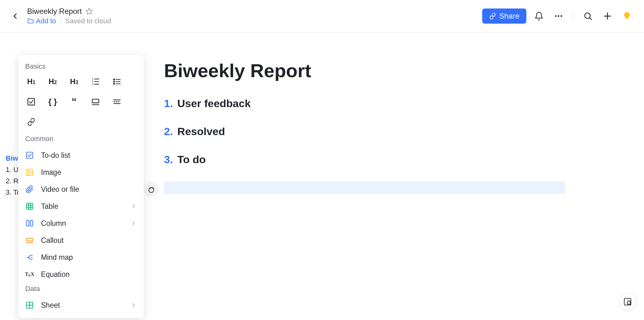  Describe the element at coordinates (46, 21) in the screenshot. I see `add-to-label: Add to` at that location.